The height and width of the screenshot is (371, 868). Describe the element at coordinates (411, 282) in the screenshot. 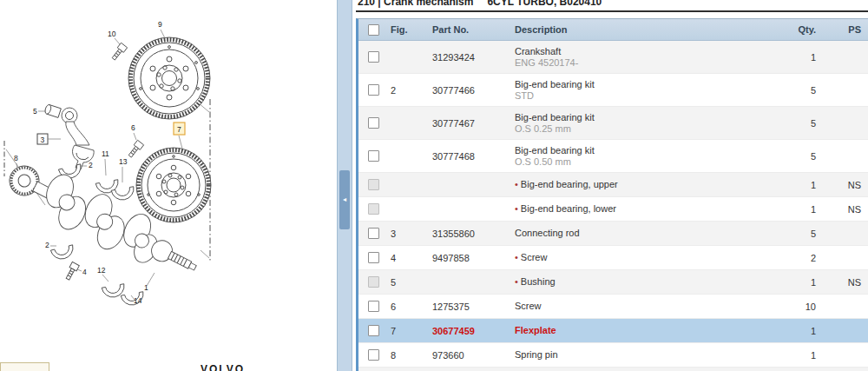

I see `fig-number: 5` at that location.